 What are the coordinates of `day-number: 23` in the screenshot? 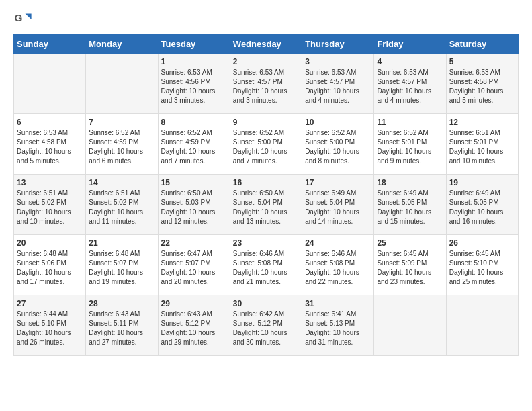 It's located at (266, 243).